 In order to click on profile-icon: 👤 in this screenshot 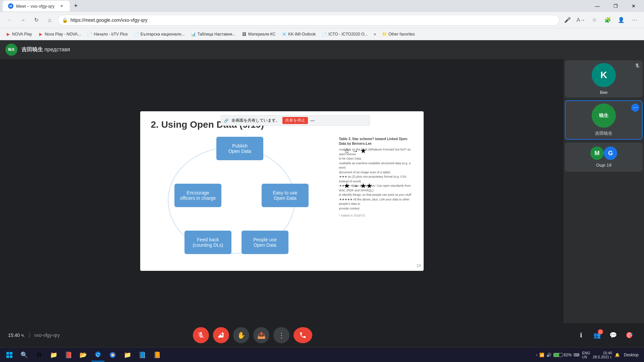, I will do `click(621, 20)`.